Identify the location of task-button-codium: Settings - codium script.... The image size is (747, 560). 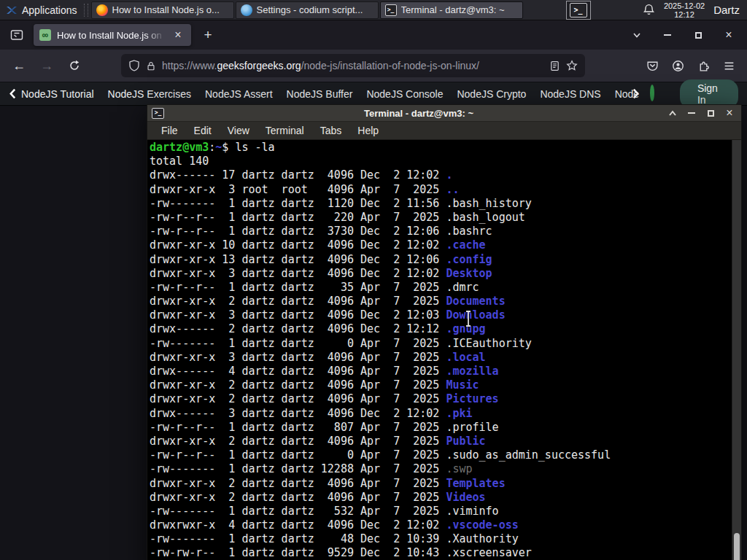
(307, 10).